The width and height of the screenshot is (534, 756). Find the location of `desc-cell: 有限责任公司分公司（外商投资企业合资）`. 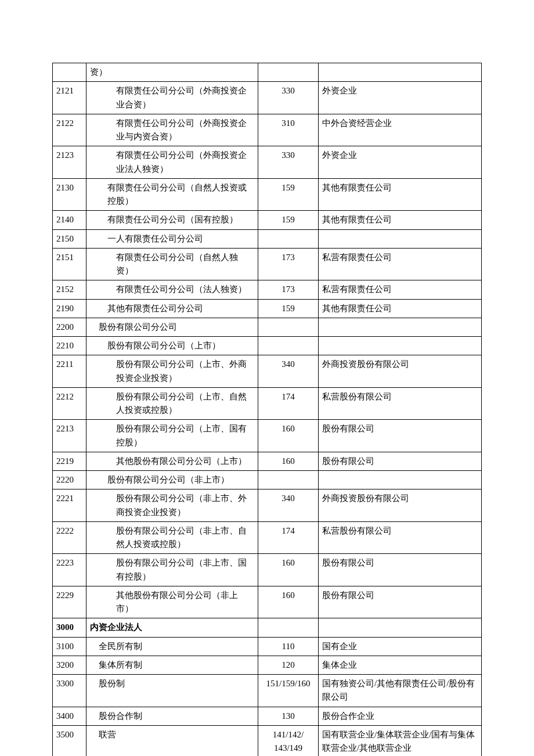

desc-cell: 有限责任公司分公司（外商投资企业合资） is located at coordinates (172, 98).